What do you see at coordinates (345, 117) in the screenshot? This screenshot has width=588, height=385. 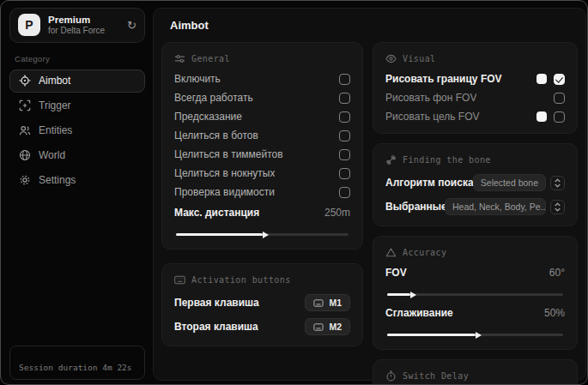 I see `checkbox-prediction` at bounding box center [345, 117].